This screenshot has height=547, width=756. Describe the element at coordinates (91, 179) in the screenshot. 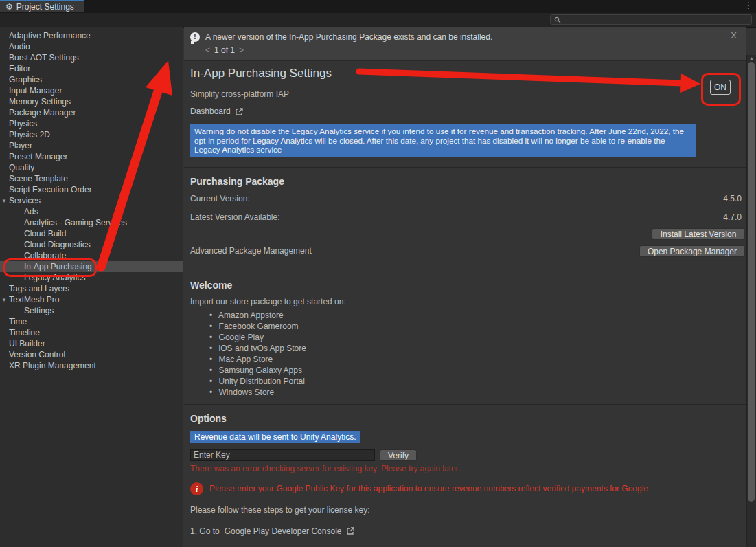

I see `sidebar-item: ▼ Scene Template` at that location.